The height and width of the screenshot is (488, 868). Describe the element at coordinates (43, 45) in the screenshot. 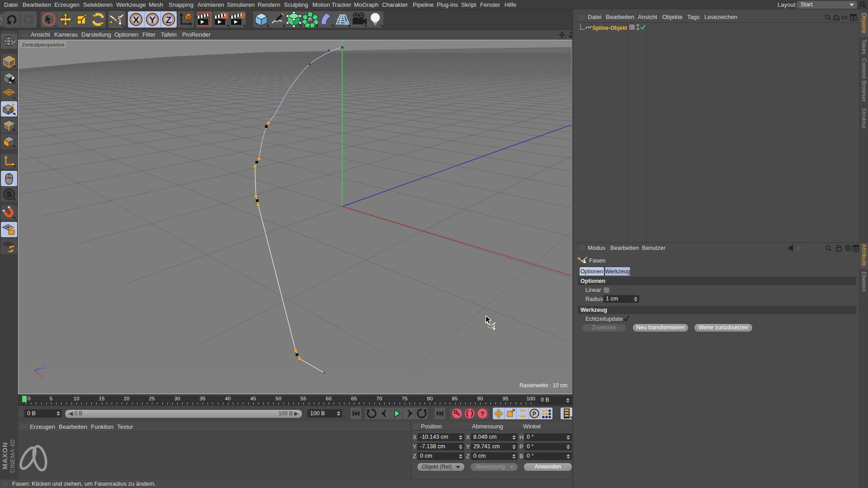

I see `svg-text: Zentralperspektive` at that location.